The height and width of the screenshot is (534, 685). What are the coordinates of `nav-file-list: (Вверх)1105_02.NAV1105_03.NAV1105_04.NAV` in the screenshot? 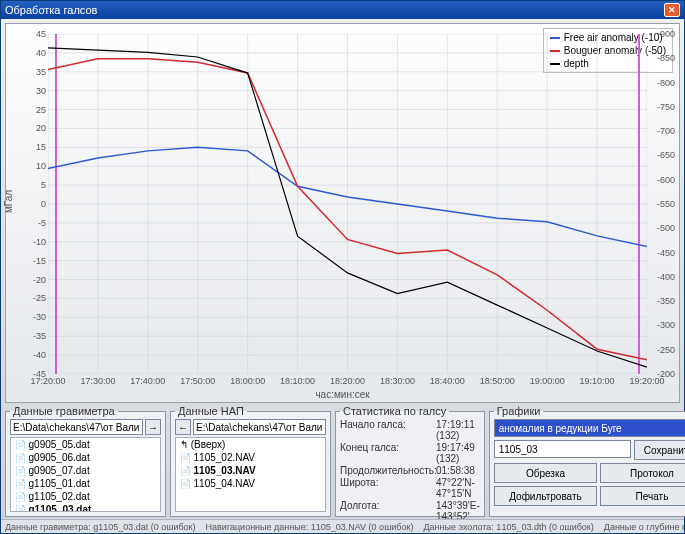 It's located at (250, 474).